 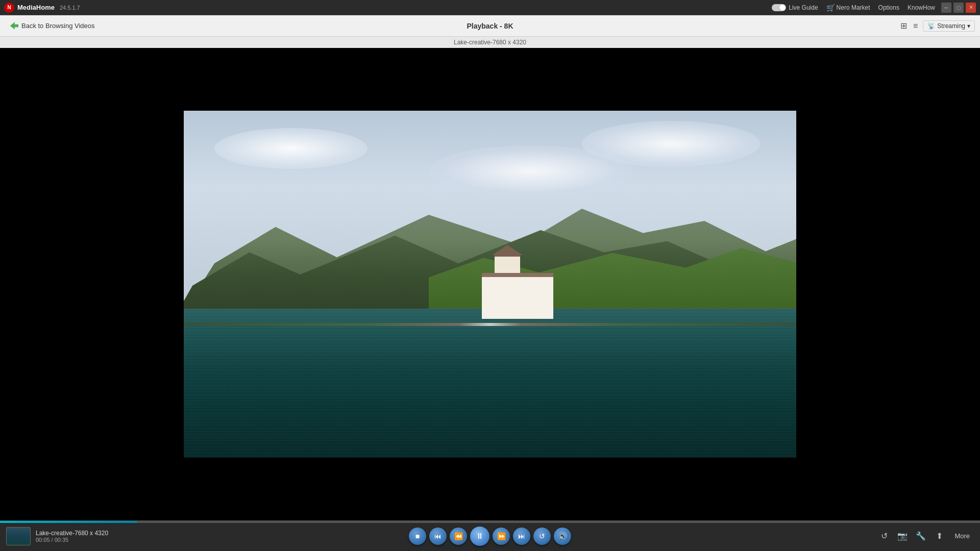 I want to click on next-button: ⏭, so click(x=522, y=536).